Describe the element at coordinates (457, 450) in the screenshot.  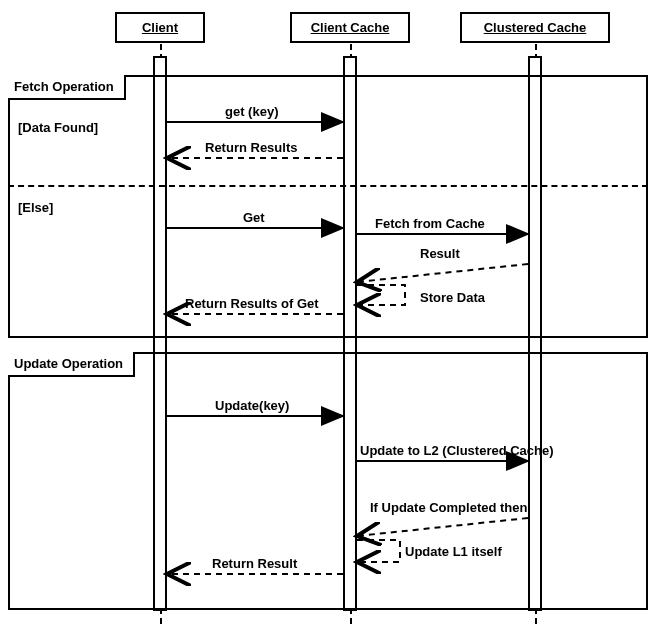
I see `msg-update-l2: Update to L2 (Clustered Cache)` at that location.